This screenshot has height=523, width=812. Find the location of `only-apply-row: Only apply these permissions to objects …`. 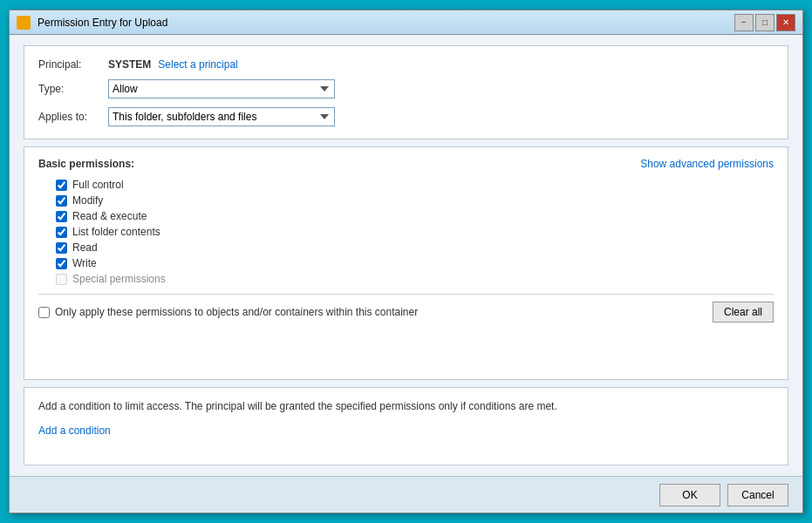

only-apply-row: Only apply these permissions to objects … is located at coordinates (406, 309).